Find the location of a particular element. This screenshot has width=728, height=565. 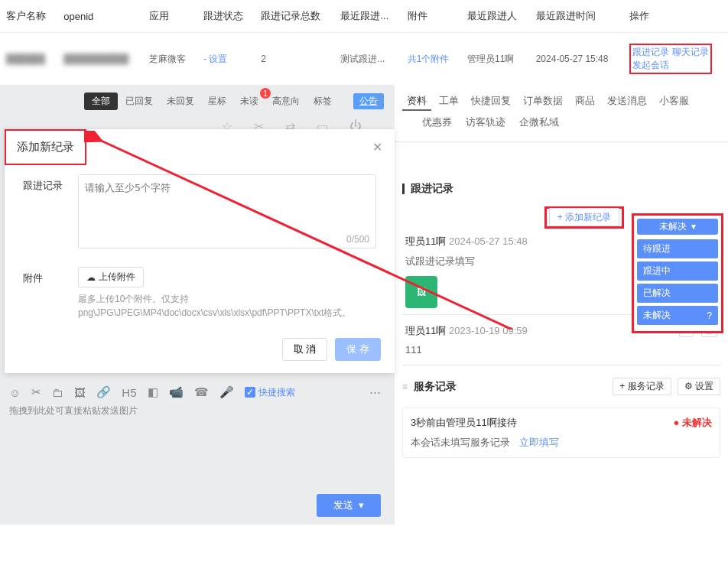

quick-search-toggle: ✓快捷搜索 is located at coordinates (270, 393).